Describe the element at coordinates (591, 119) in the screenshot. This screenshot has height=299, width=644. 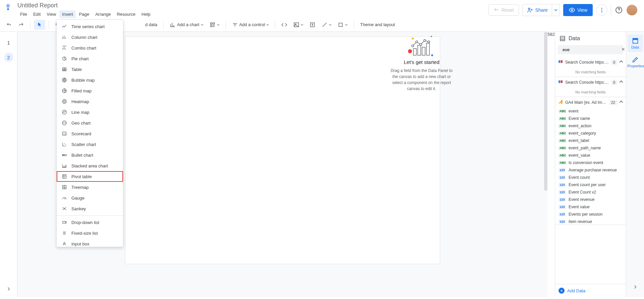
I see `field-item: ABCEvent name` at that location.